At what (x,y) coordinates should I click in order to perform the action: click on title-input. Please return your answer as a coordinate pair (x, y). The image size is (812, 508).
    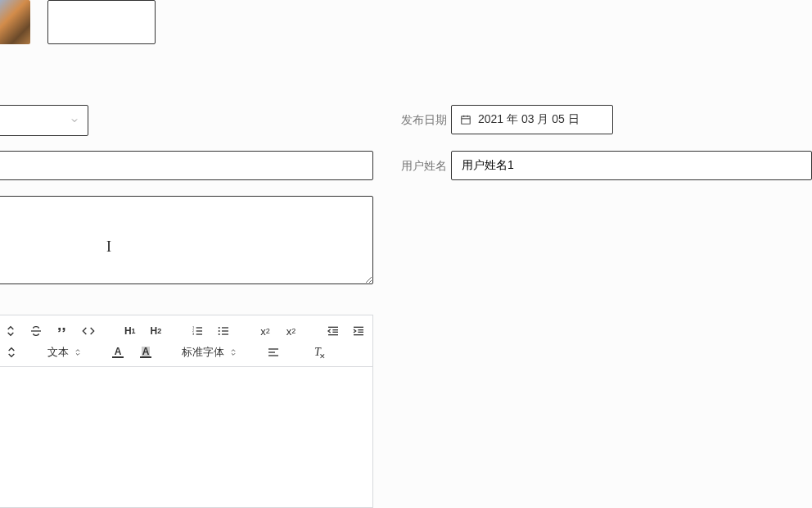
    Looking at the image, I should click on (187, 166).